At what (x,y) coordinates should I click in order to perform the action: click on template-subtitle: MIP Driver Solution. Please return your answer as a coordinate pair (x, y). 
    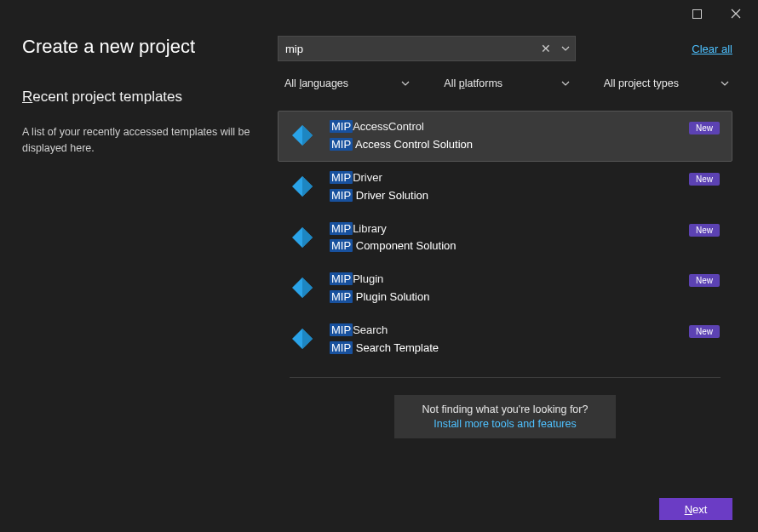
    Looking at the image, I should click on (505, 196).